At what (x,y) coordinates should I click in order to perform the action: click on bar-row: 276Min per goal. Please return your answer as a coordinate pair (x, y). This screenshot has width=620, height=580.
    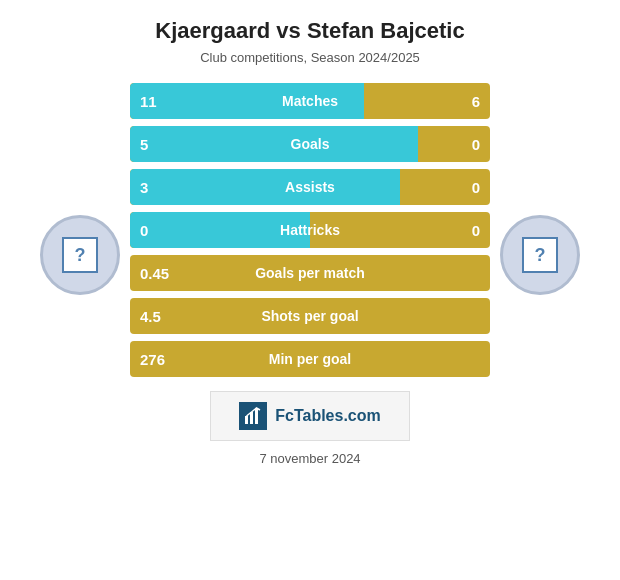
    Looking at the image, I should click on (310, 359).